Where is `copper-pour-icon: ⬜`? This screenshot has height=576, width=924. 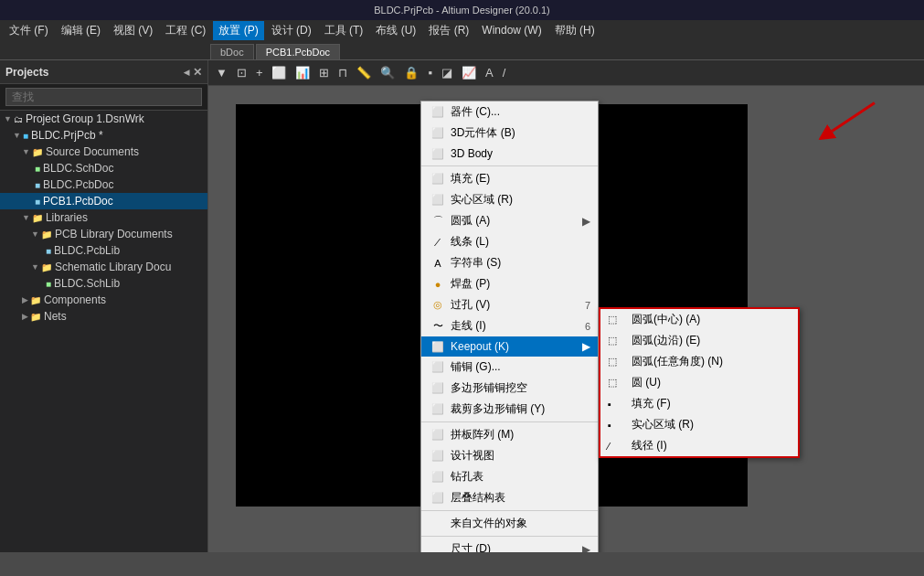
copper-pour-icon: ⬜ is located at coordinates (438, 368).